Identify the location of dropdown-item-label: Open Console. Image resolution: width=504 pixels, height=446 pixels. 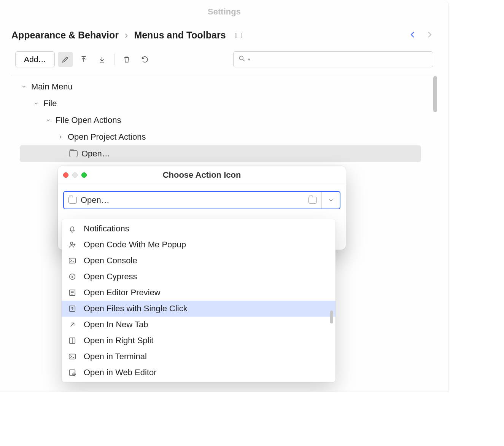
(110, 261).